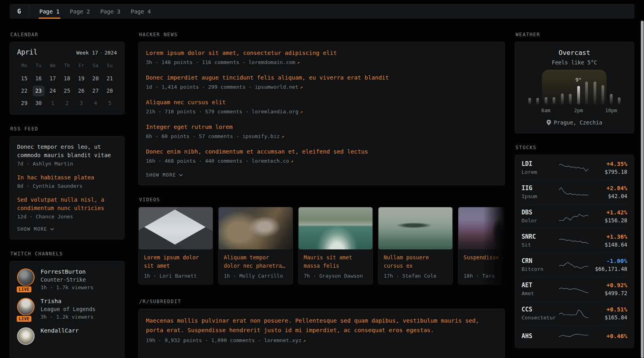 The width and height of the screenshot is (644, 358). Describe the element at coordinates (415, 267) in the screenshot. I see `video-card-body: Nullam posuere cursus ex17h · Stefan Col…` at that location.